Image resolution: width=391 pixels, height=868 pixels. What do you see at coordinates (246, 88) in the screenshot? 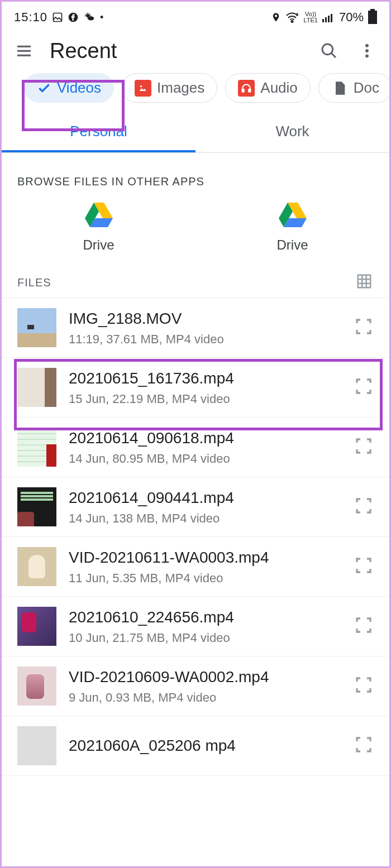
I see `headphones-icon` at bounding box center [246, 88].